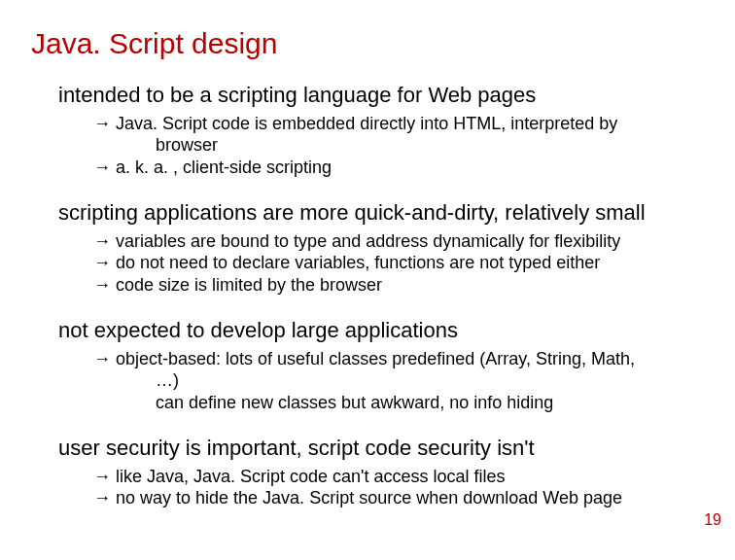 The image size is (735, 560). What do you see at coordinates (399, 124) in the screenshot?
I see `bullet-item: → Java. Script code is embedded directly…` at bounding box center [399, 124].